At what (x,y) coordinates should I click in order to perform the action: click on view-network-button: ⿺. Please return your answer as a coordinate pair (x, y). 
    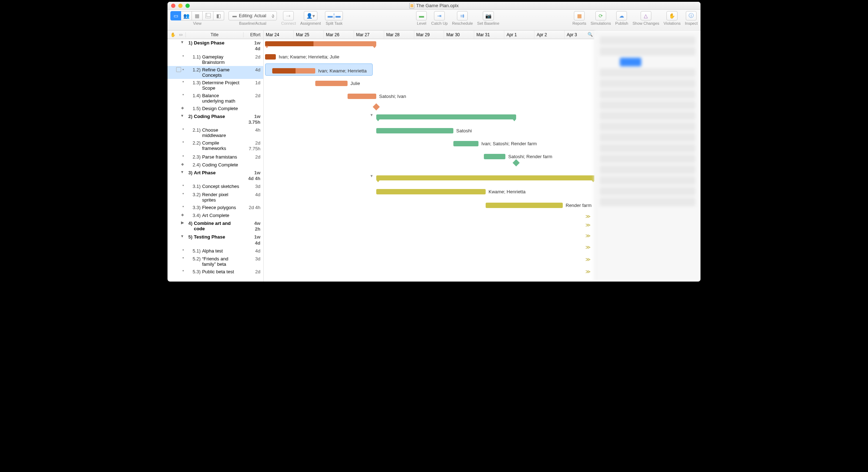
    Looking at the image, I should click on (208, 16).